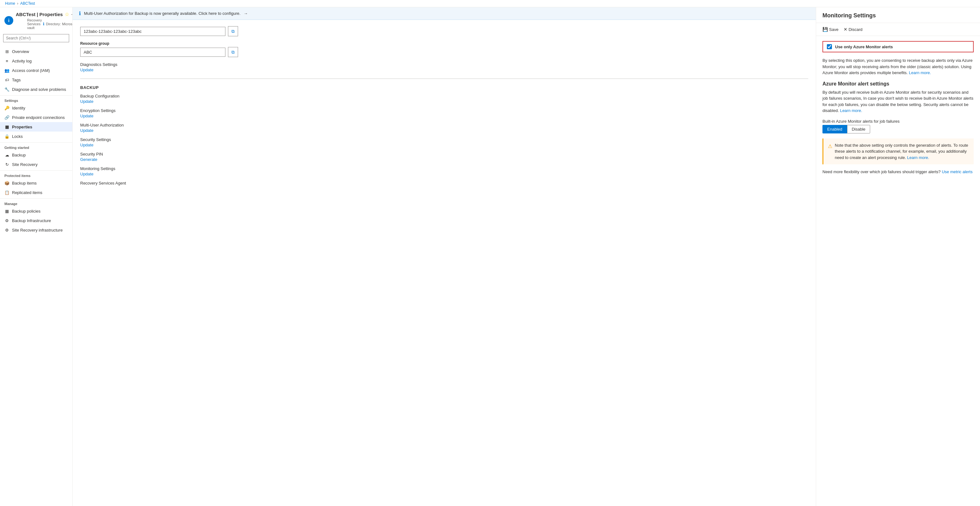  What do you see at coordinates (444, 96) in the screenshot?
I see `backup-config-title: Backup Configuration` at bounding box center [444, 96].